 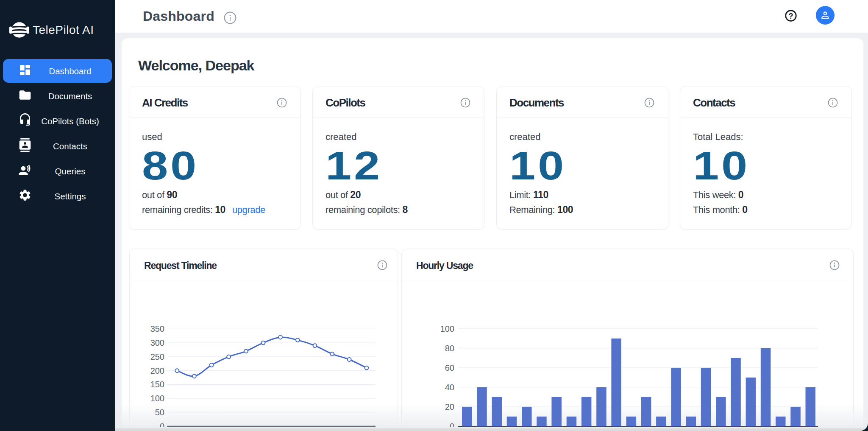 What do you see at coordinates (450, 387) in the screenshot?
I see `svg-text: 40` at bounding box center [450, 387].